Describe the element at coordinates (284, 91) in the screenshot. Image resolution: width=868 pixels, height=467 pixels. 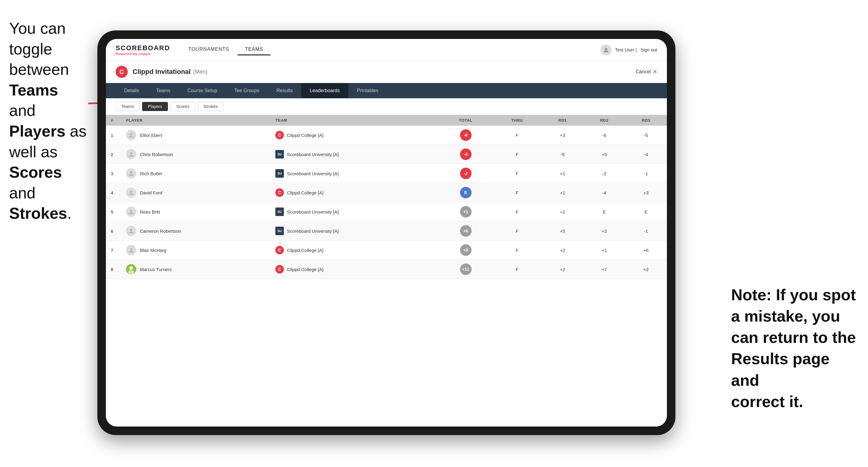
I see `tab-results: Results` at that location.